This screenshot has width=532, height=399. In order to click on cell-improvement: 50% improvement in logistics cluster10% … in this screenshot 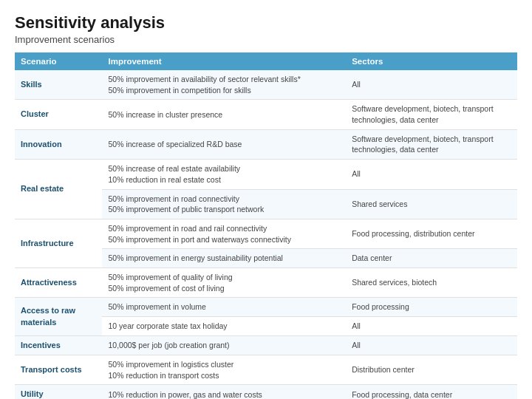, I will do `click(224, 370)`.